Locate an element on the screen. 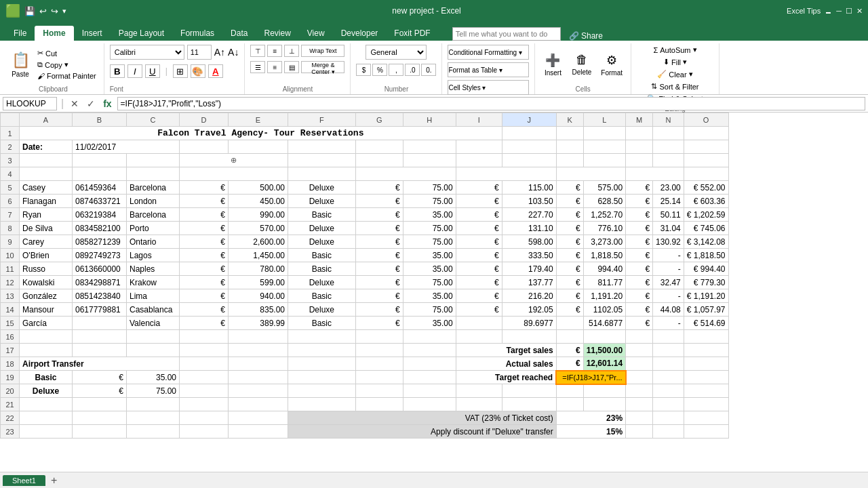 The image size is (868, 488). col-header-H: H is located at coordinates (429, 120).